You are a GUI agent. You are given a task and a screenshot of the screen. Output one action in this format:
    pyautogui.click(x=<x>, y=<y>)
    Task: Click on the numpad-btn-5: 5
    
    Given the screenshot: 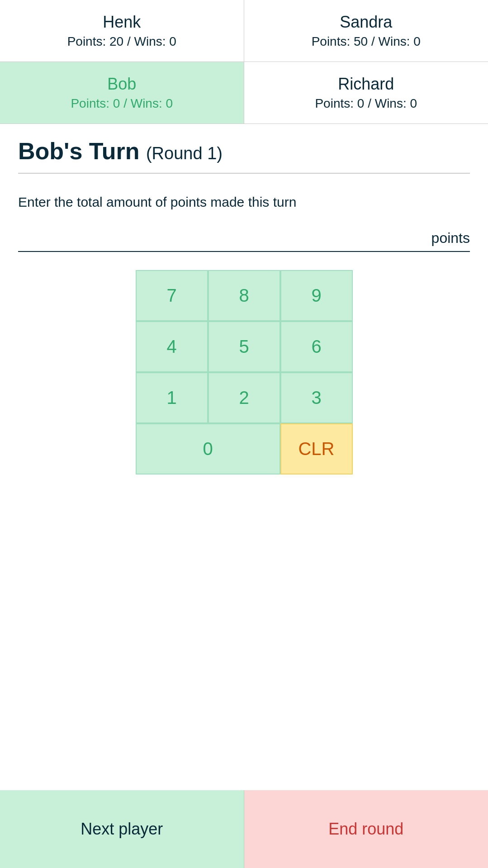 What is the action you would take?
    pyautogui.click(x=244, y=346)
    